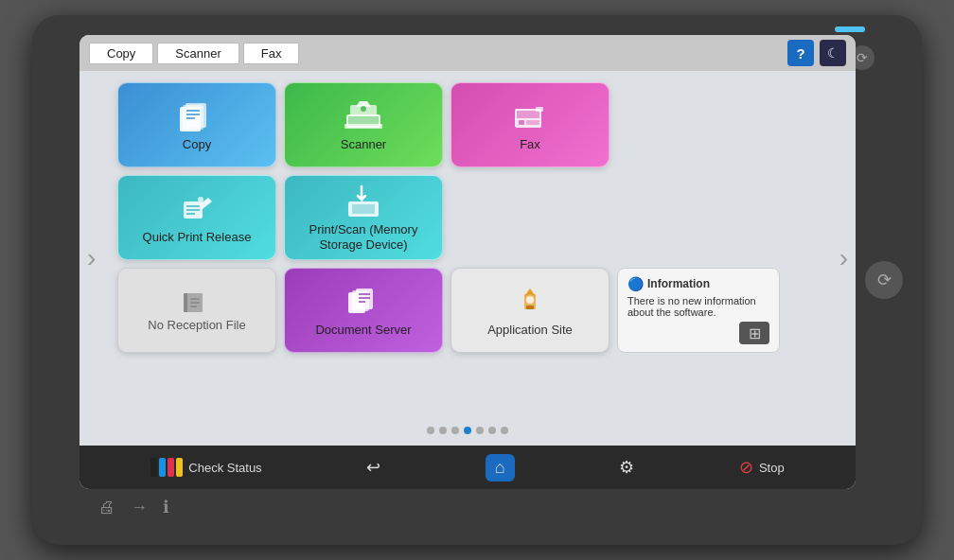 This screenshot has height=560, width=954. I want to click on grid-row-2: Quick Print Release Print/Scan (Memory S…, so click(468, 218).